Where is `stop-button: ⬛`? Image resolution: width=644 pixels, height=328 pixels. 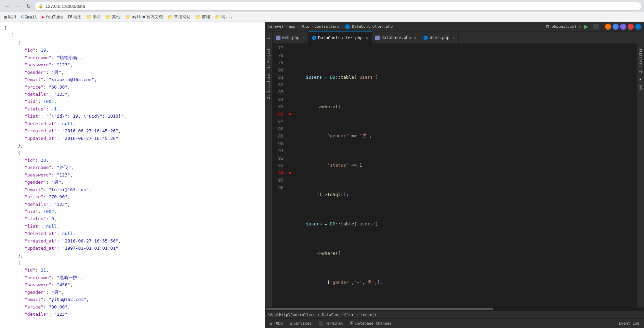 stop-button: ⬛ is located at coordinates (596, 27).